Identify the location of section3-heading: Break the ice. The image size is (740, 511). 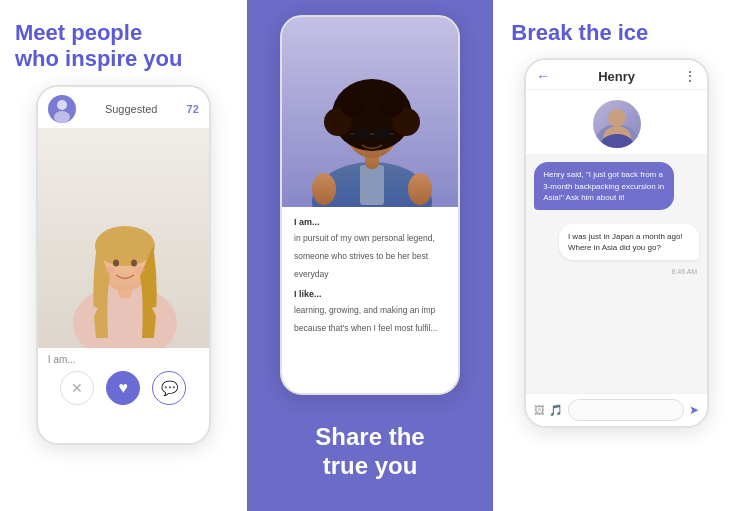
(616, 33).